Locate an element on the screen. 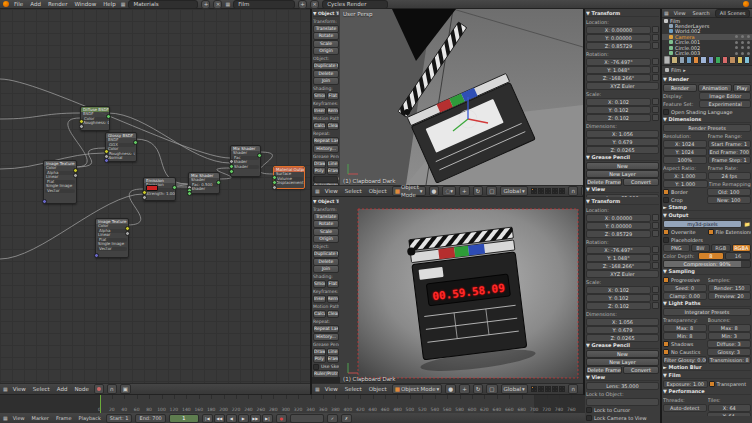 Image resolution: width=752 pixels, height=423 pixels. menu-add: Add is located at coordinates (36, 4).